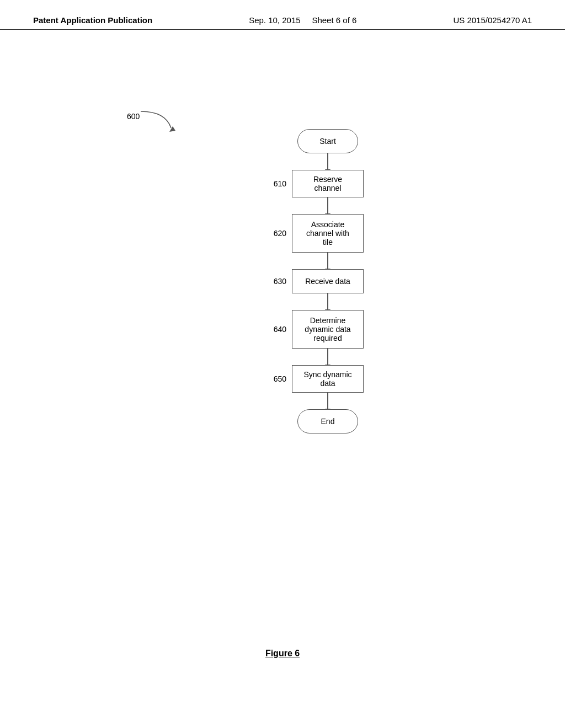 The height and width of the screenshot is (728, 565). I want to click on flowchart: Start 610 Reservechannel 620 Associatech…, so click(306, 281).